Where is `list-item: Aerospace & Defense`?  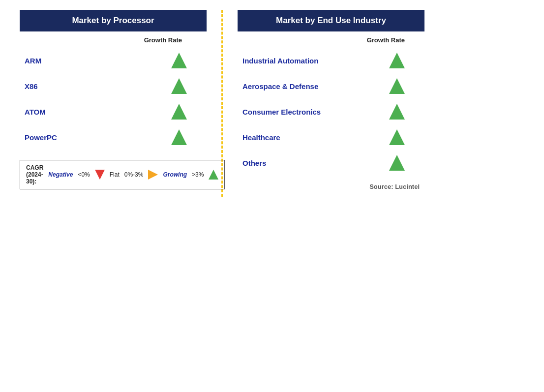 list-item: Aerospace & Defense is located at coordinates (331, 86).